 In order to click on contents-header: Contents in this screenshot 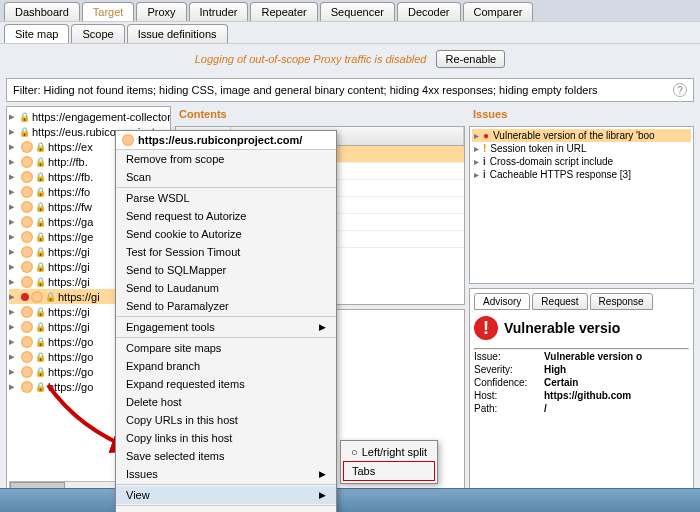, I will do `click(320, 114)`.